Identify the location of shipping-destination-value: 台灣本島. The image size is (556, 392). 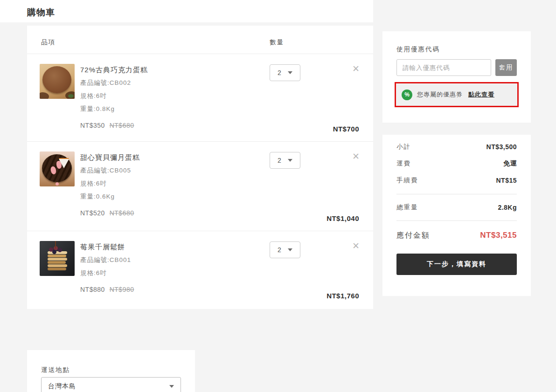
(109, 386).